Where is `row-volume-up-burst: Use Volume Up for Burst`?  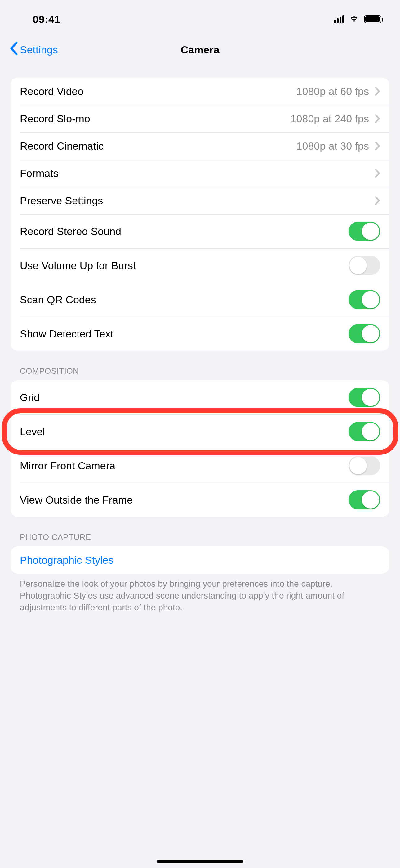
row-volume-up-burst: Use Volume Up for Burst is located at coordinates (200, 266).